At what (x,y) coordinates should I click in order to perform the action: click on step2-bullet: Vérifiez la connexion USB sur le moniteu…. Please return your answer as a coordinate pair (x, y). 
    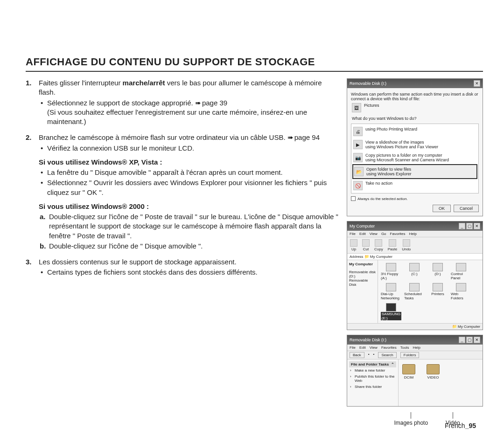
    Looking at the image, I should click on (189, 148).